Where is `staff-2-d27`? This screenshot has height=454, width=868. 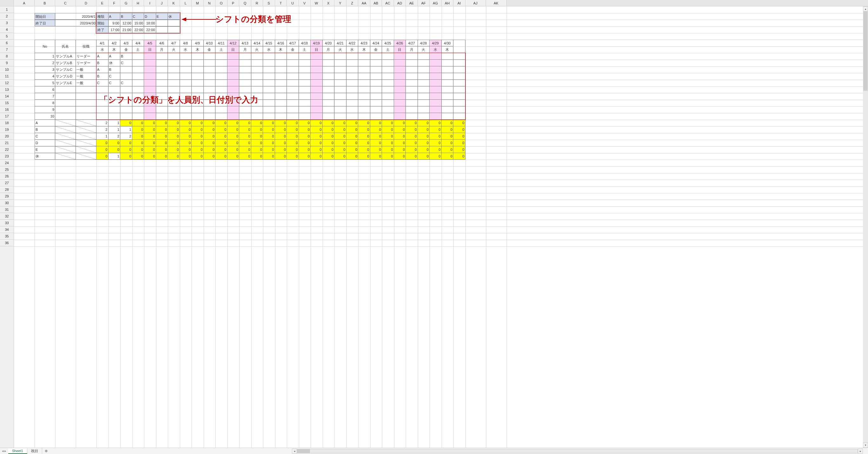
staff-2-d27 is located at coordinates (424, 63).